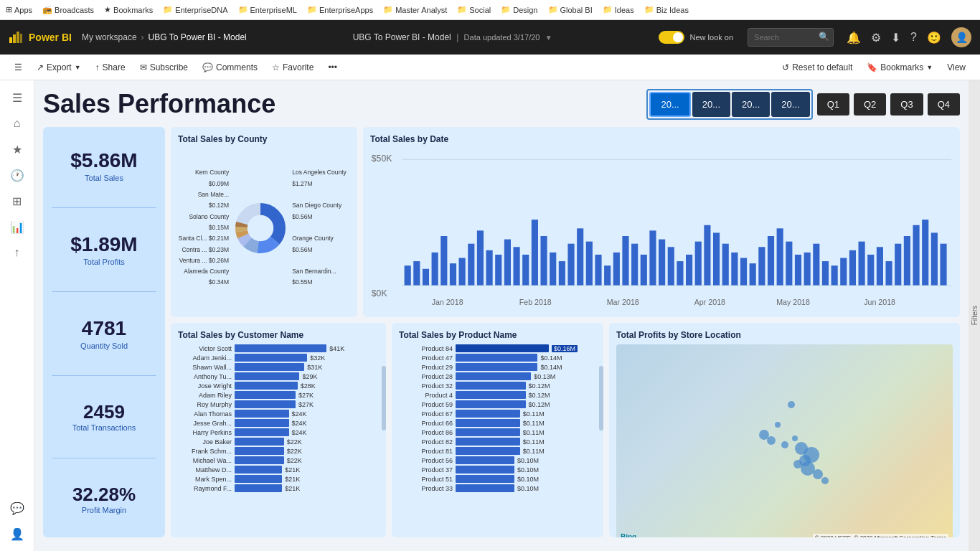 The height and width of the screenshot is (551, 980). I want to click on product-bar-item: Product 51 $0.10M, so click(498, 479).